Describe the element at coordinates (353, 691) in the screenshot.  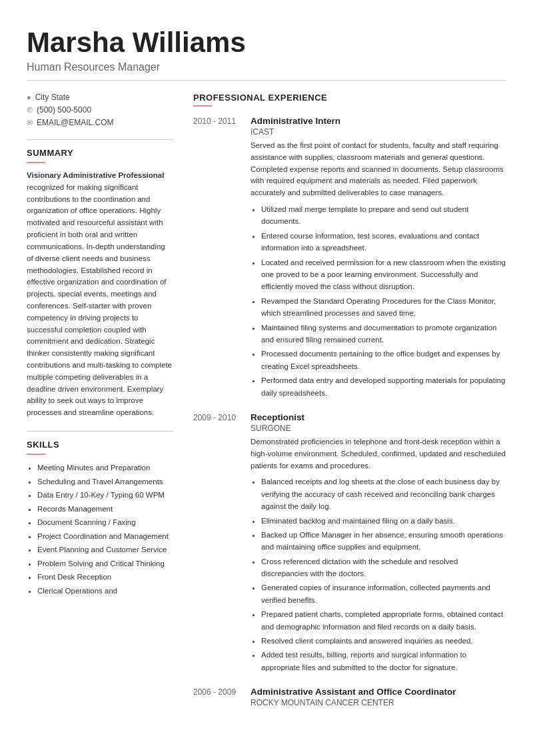
I see `job-title-3: Administrative Assistant and Office Coor…` at that location.